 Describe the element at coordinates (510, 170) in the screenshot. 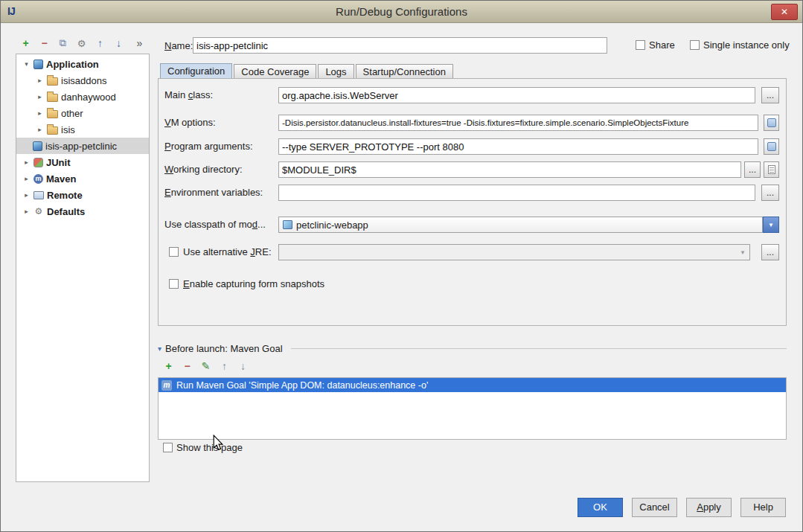

I see `working-directory-input` at that location.